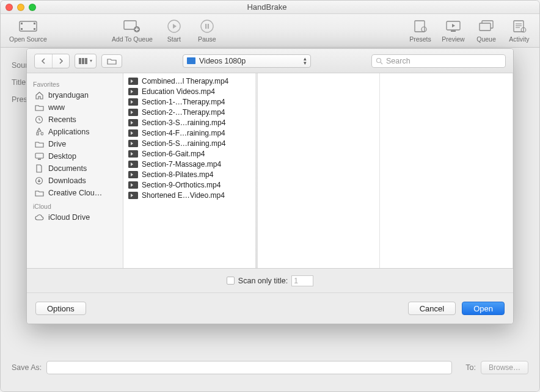  I want to click on back-button, so click(43, 61).